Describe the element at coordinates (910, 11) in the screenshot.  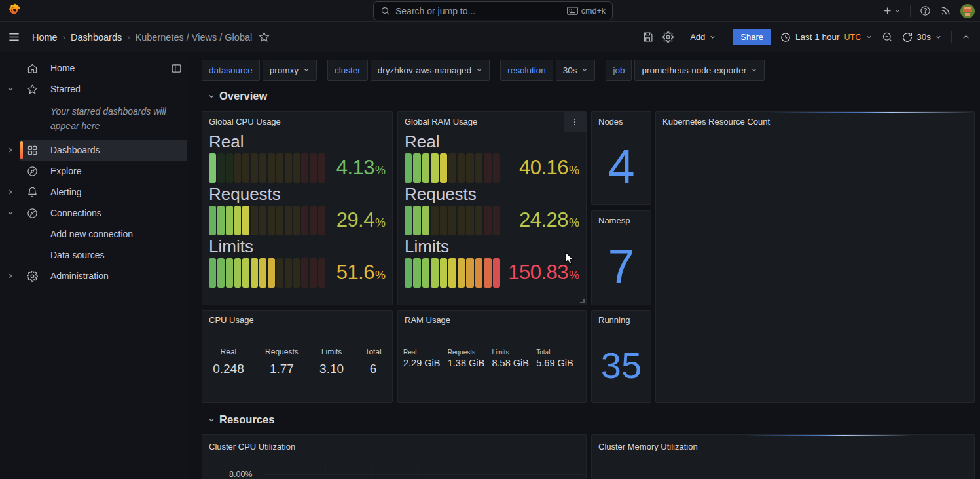
I see `topbar-divider` at that location.